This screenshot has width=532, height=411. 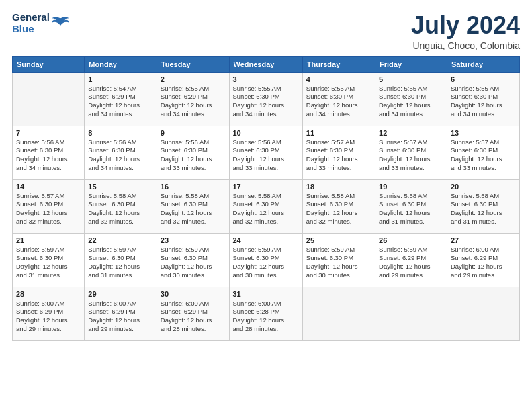 I want to click on weekday-header-tuesday: Tuesday, so click(x=193, y=64).